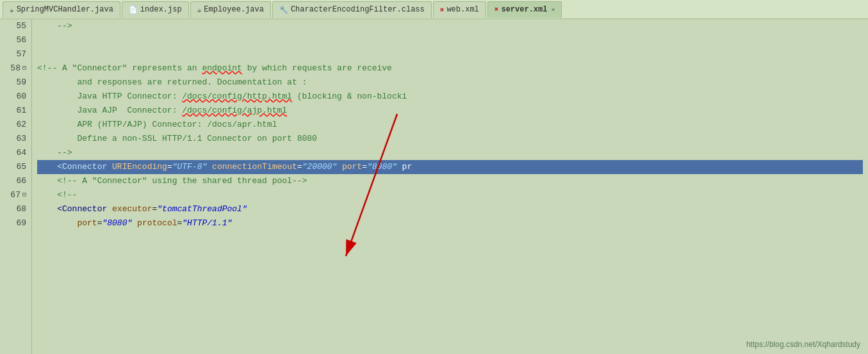 The height and width of the screenshot is (354, 868). Describe the element at coordinates (382, 167) in the screenshot. I see `attr-port-val: "8080"` at that location.